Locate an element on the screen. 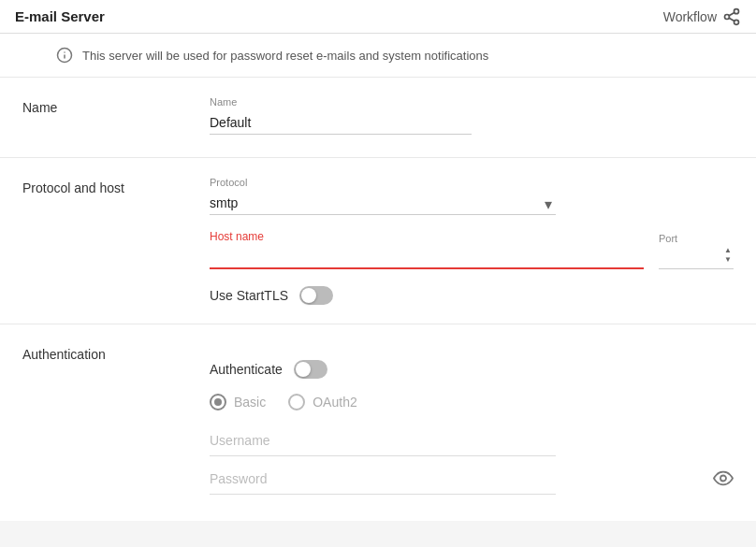 The width and height of the screenshot is (756, 547). auth-type-basic-radio is located at coordinates (218, 402).